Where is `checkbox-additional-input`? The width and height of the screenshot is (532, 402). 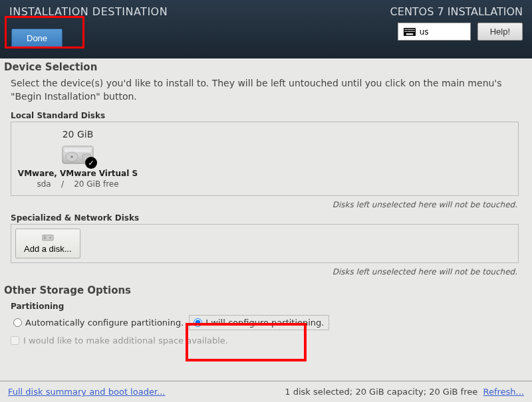 checkbox-additional-input is located at coordinates (15, 340).